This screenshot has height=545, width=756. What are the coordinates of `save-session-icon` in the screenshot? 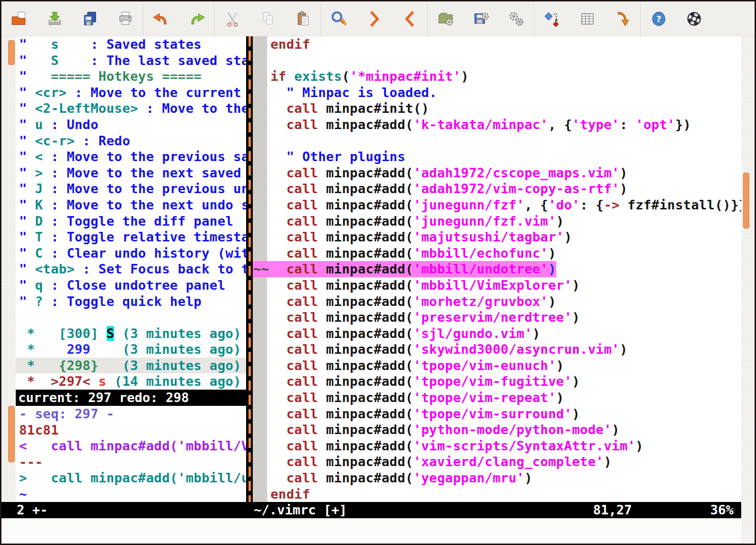 It's located at (481, 19).